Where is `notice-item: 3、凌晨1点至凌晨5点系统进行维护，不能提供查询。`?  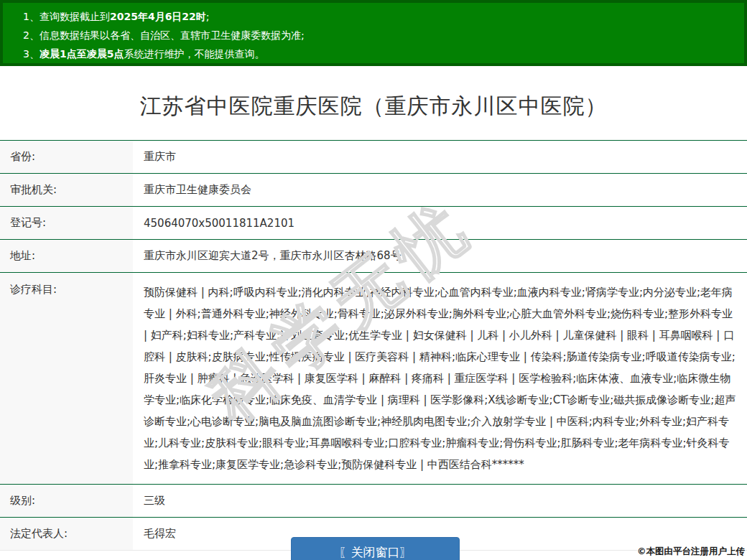 notice-item: 3、凌晨1点至凌晨5点系统进行维护，不能提供查询。 is located at coordinates (380, 54).